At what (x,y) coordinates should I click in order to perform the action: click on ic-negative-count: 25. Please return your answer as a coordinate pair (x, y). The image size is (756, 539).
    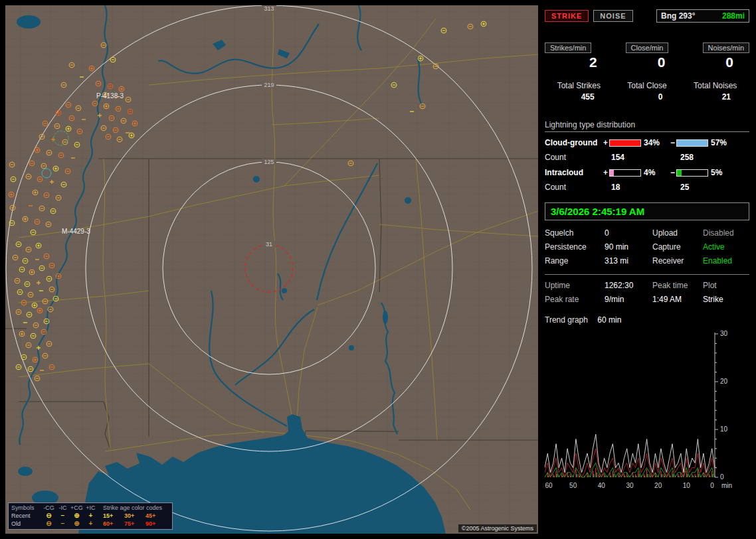
    Looking at the image, I should click on (715, 187).